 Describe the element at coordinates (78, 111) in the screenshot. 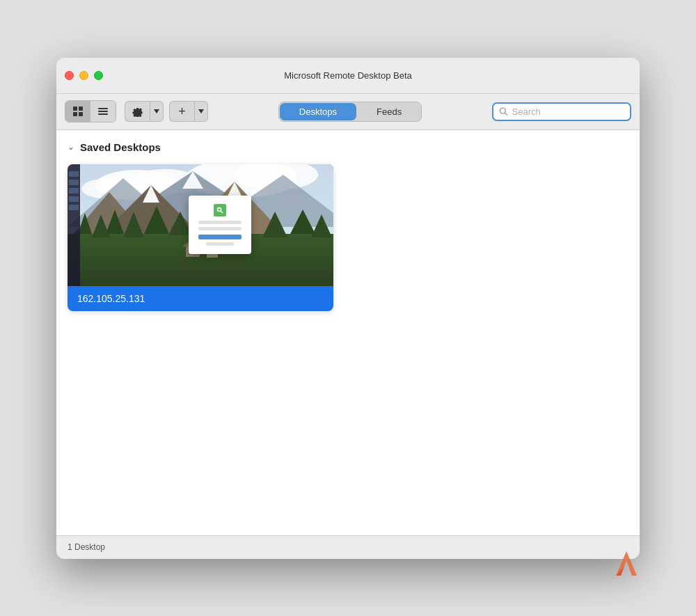

I see `grid-icon` at that location.